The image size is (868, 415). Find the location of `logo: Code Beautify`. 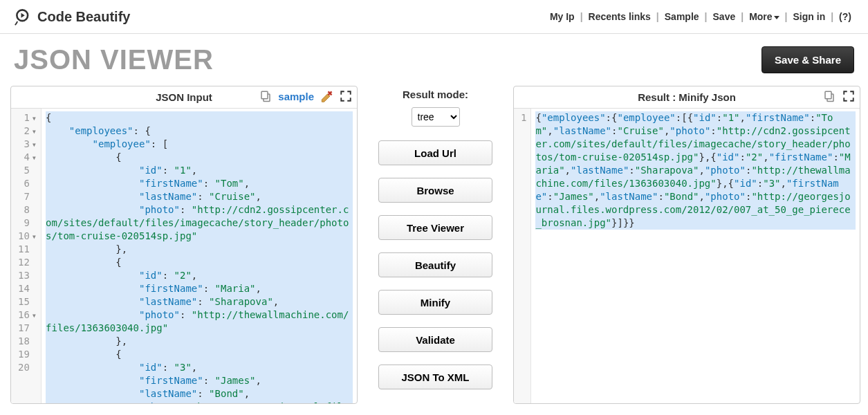

logo: Code Beautify is located at coordinates (72, 17).